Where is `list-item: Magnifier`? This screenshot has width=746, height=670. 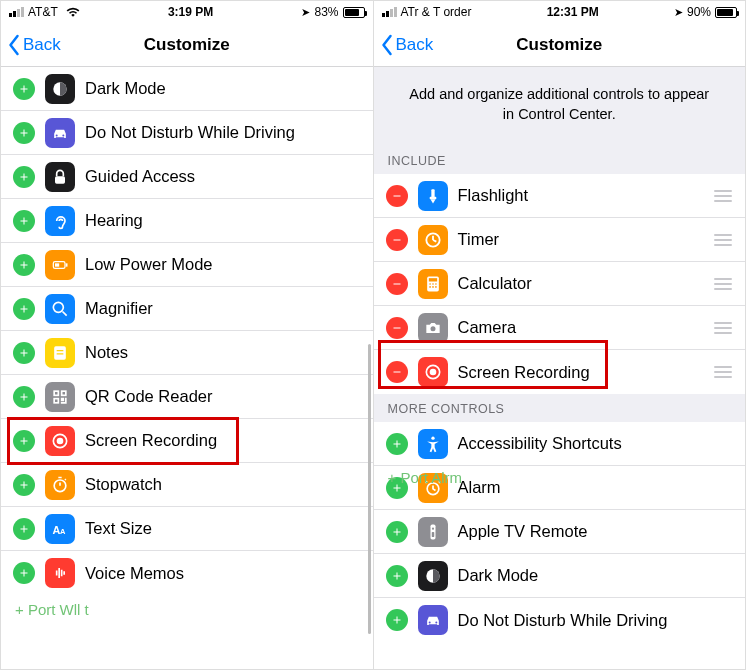 list-item: Magnifier is located at coordinates (187, 309).